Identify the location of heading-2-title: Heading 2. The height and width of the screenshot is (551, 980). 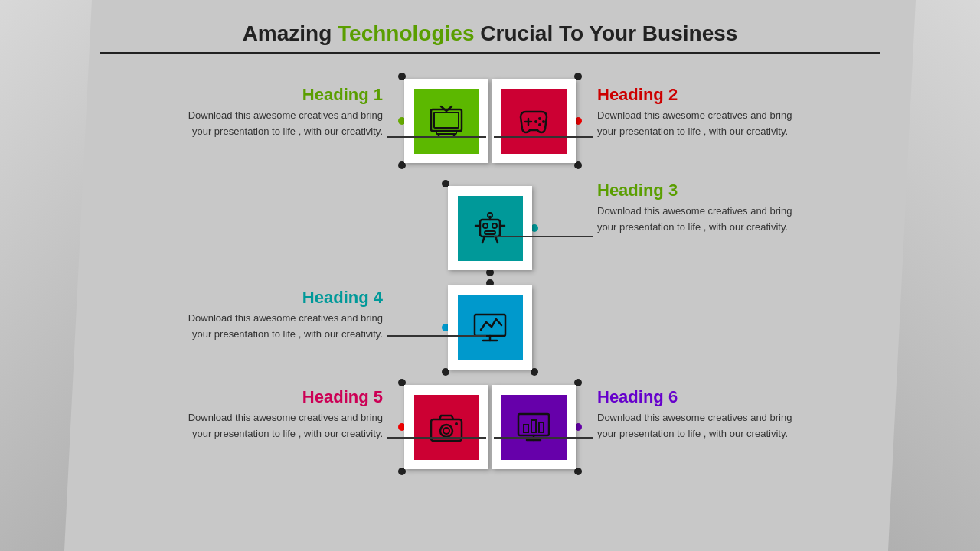
(697, 95).